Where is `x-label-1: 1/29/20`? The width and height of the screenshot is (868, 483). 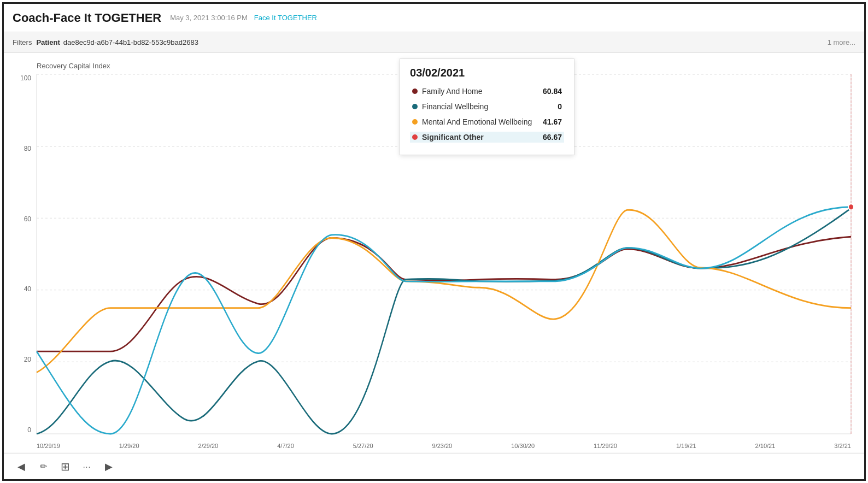
x-label-1: 1/29/20 is located at coordinates (129, 446).